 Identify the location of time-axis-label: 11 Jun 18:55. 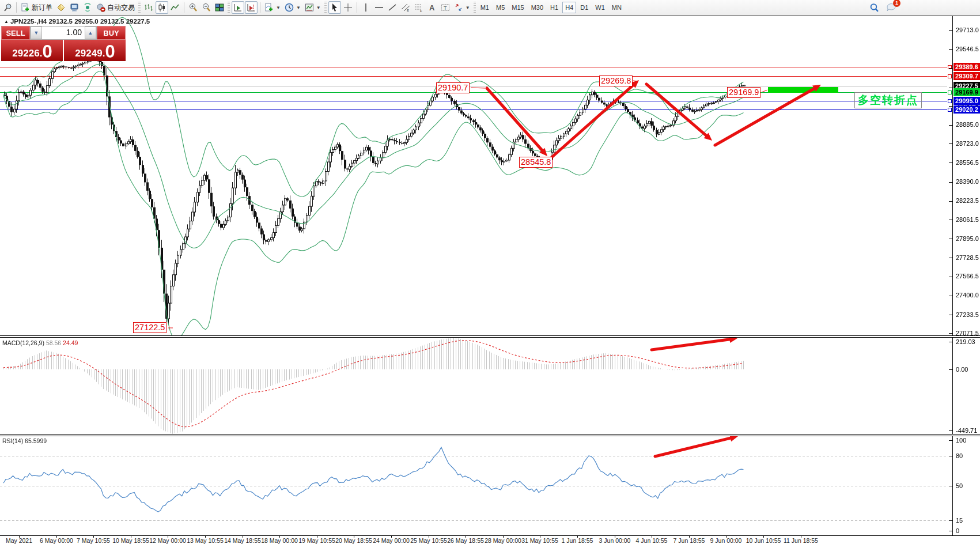
(801, 541).